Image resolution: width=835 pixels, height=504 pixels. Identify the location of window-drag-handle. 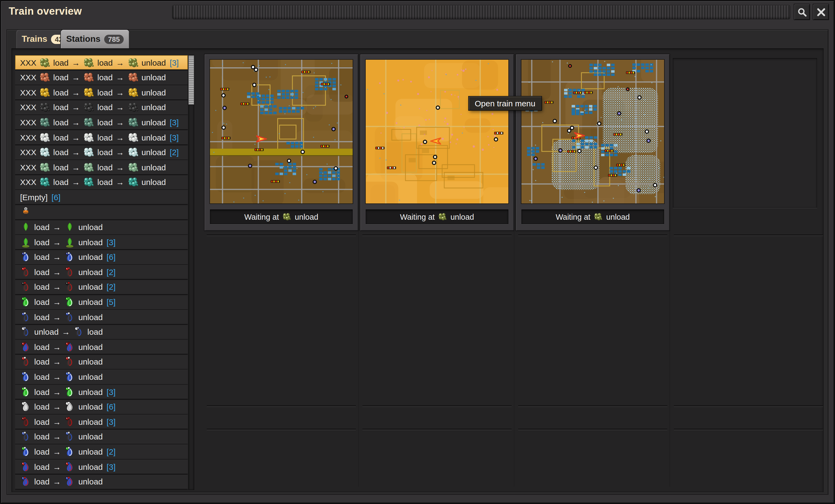
(481, 12).